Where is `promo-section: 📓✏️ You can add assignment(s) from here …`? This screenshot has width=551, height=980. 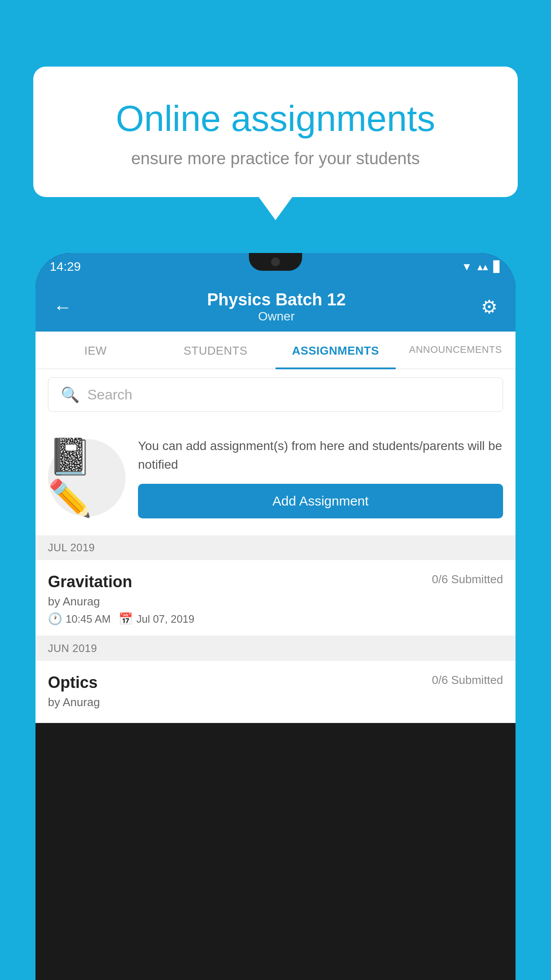
promo-section: 📓✏️ You can add assignment(s) from here … is located at coordinates (276, 478).